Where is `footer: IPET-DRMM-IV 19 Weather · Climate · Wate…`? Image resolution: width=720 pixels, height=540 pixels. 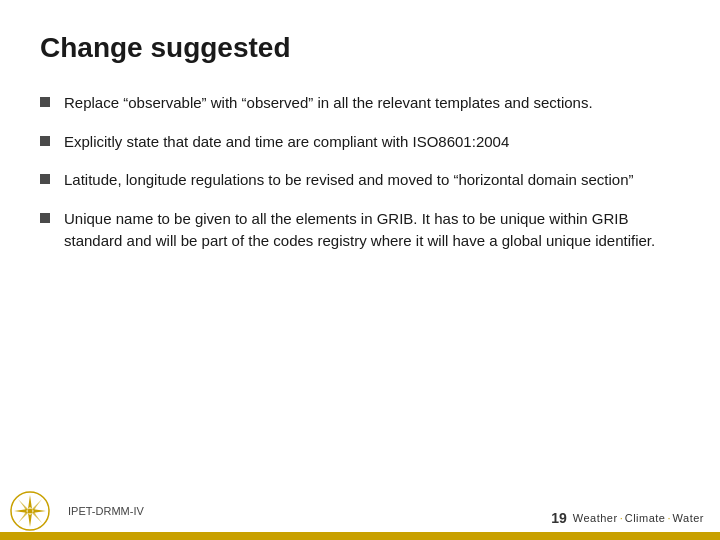 footer: IPET-DRMM-IV 19 Weather · Climate · Wate… is located at coordinates (360, 515).